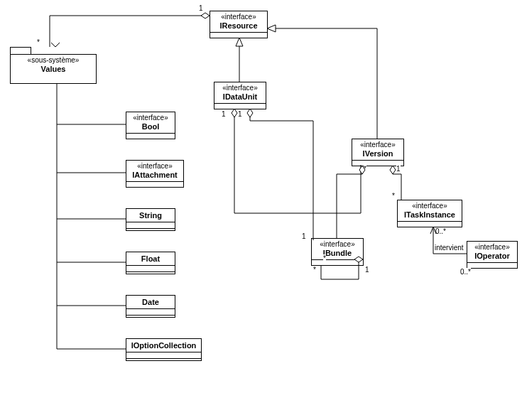 This screenshot has width=522, height=420. Describe the element at coordinates (201, 9) in the screenshot. I see `mult-iresource-1: 1` at that location.